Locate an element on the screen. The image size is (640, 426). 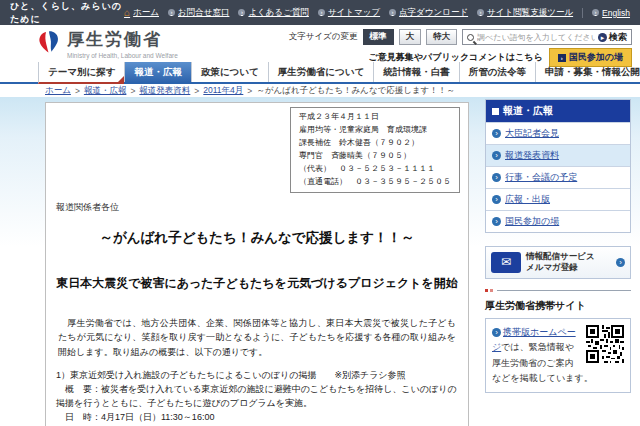
contact-info-box: 平成２３年４月１１日 雇用均等・児童家庭局 育成環境課 課長補佐 鈴木健吾（７９… is located at coordinates (375, 150).